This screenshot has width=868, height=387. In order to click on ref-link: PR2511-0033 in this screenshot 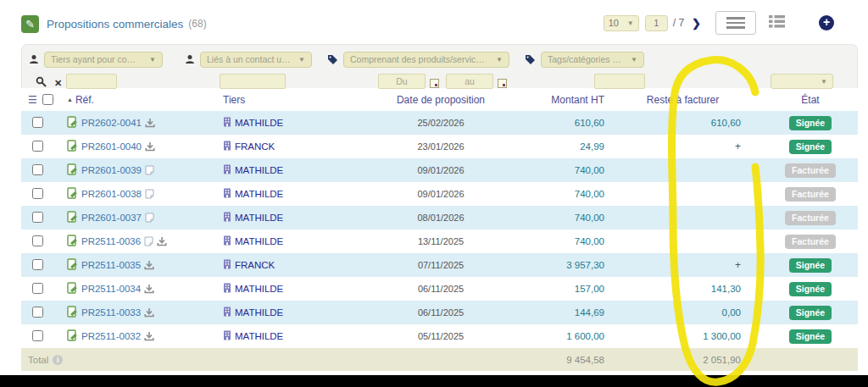, I will do `click(111, 312)`.